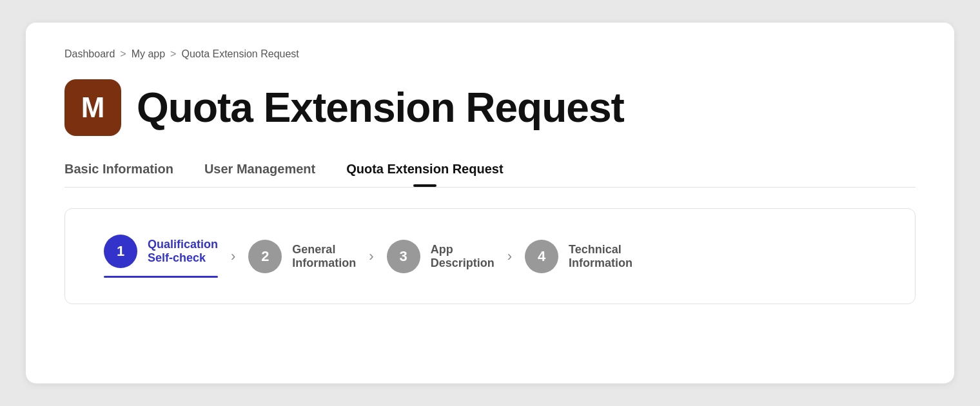  What do you see at coordinates (441, 256) in the screenshot?
I see `step-3: 3 App Description` at bounding box center [441, 256].